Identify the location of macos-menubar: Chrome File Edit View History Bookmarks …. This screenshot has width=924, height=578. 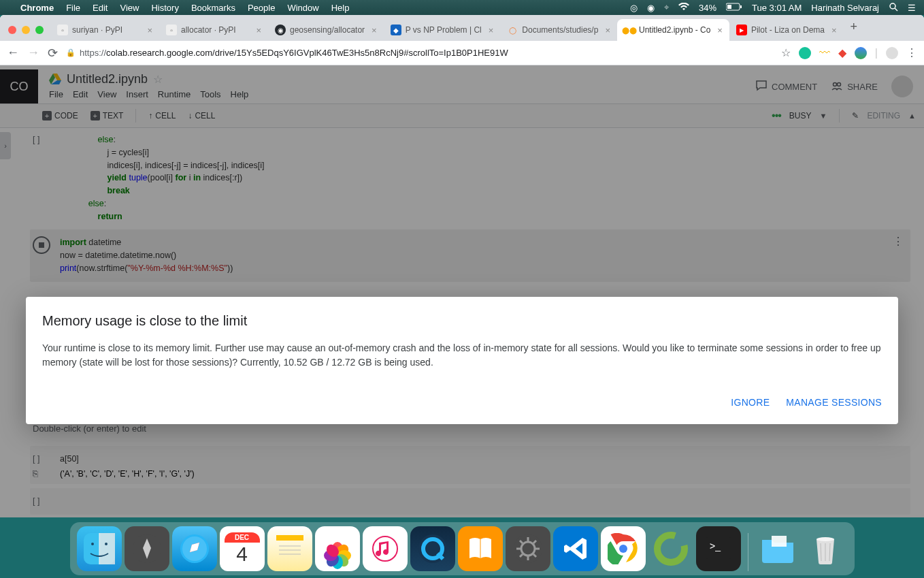
(462, 7).